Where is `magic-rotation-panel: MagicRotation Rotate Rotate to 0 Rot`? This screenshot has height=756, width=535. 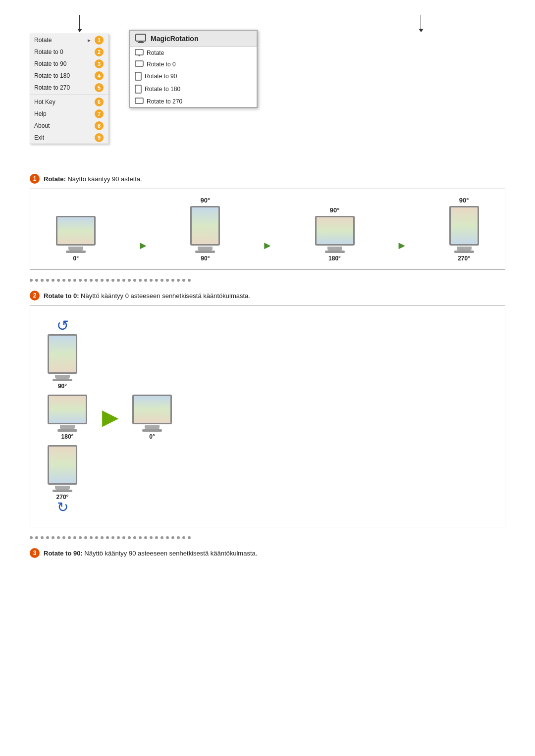
magic-rotation-panel: MagicRotation Rotate Rotate to 0 Rot is located at coordinates (193, 69).